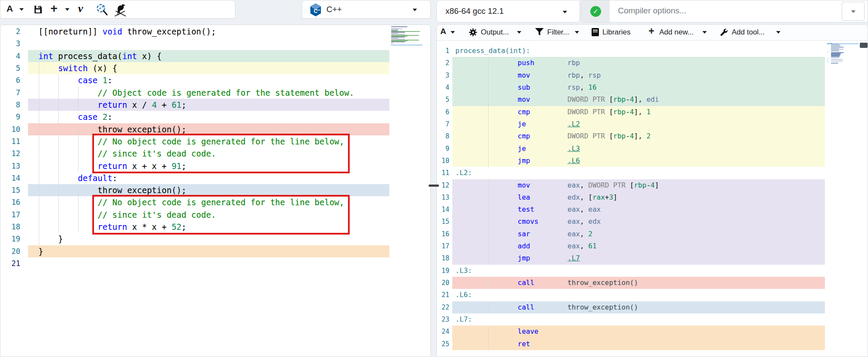 Image resolution: width=868 pixels, height=357 pixels. What do you see at coordinates (73, 68) in the screenshot?
I see `code-token: switch` at bounding box center [73, 68].